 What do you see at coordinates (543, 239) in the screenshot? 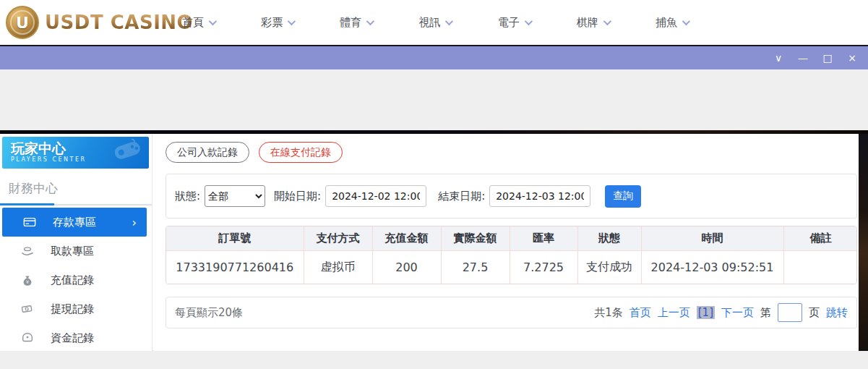
I see `col-exchange-rate: 匯率` at bounding box center [543, 239].